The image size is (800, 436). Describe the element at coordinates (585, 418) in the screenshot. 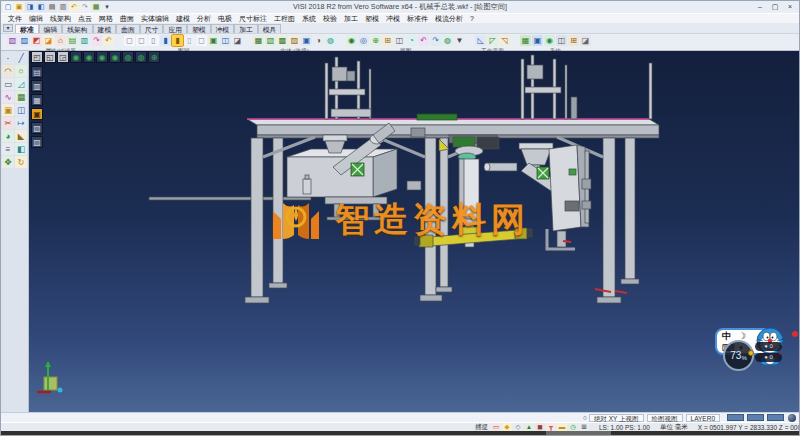

I see `magnifier-icon: ○` at that location.